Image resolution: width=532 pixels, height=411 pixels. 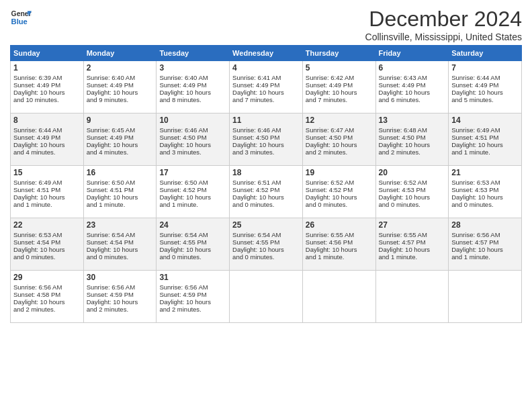 What do you see at coordinates (412, 68) in the screenshot?
I see `day-number: 6` at bounding box center [412, 68].